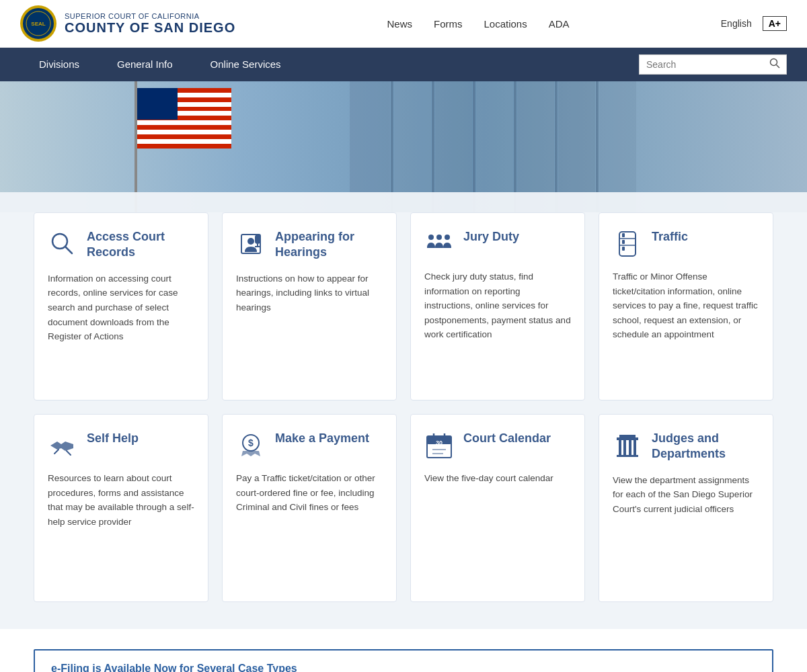 This screenshot has width=807, height=672. I want to click on card-title: Self Help, so click(113, 438).